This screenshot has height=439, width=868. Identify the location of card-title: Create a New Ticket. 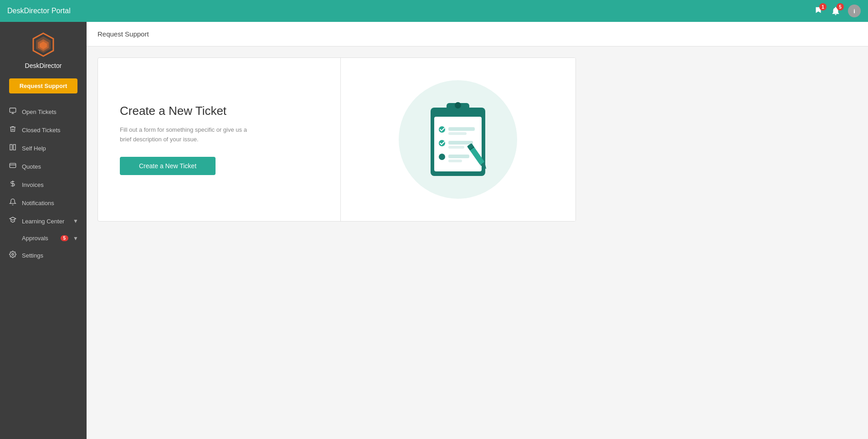
(219, 111).